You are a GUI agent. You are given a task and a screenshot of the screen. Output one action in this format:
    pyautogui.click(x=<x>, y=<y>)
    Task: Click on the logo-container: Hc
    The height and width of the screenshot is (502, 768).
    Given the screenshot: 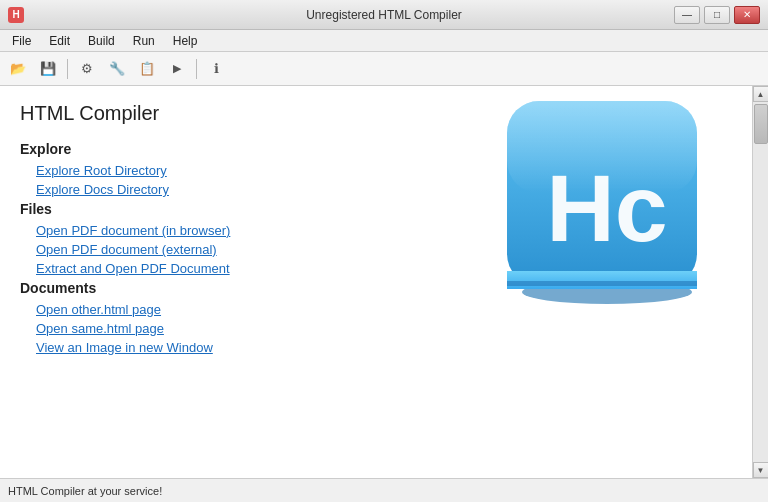 What is the action you would take?
    pyautogui.click(x=612, y=206)
    